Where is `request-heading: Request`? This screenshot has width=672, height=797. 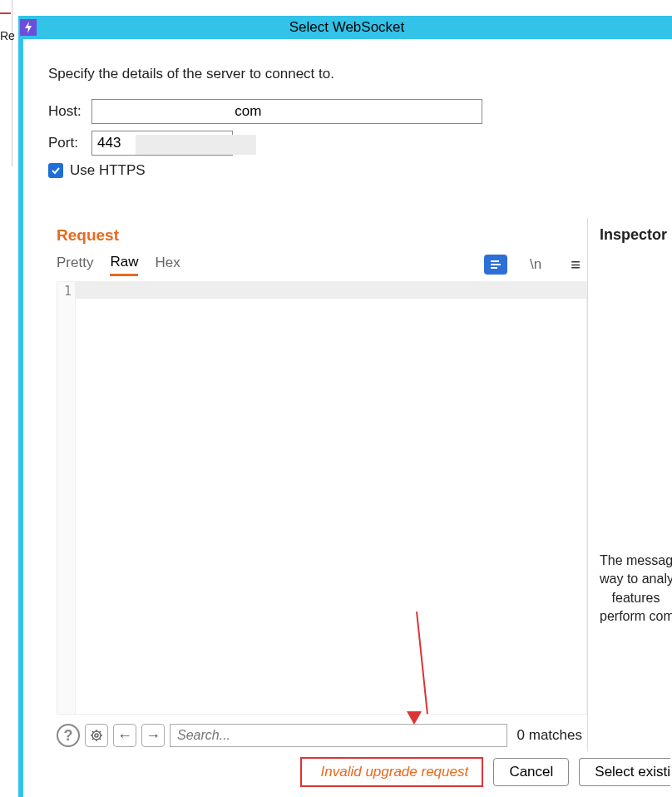
request-heading: Request is located at coordinates (322, 235).